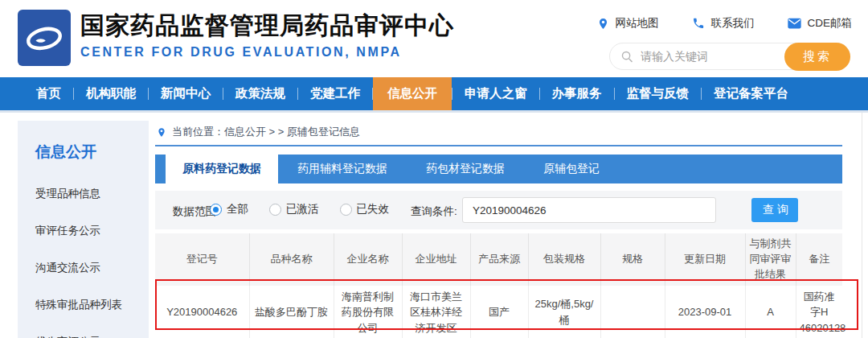 The height and width of the screenshot is (338, 868). What do you see at coordinates (238, 209) in the screenshot?
I see `radio-all-label: 全部` at bounding box center [238, 209].